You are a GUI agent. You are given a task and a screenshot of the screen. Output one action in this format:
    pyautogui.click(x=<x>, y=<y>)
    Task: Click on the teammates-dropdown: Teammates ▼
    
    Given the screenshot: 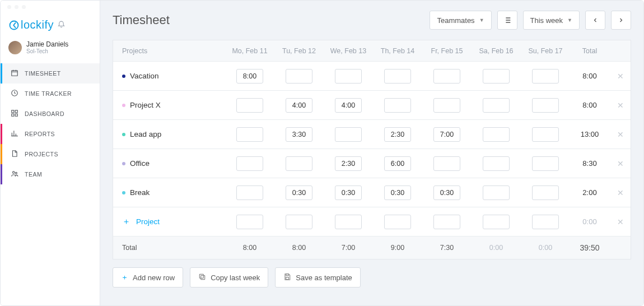 What is the action you would take?
    pyautogui.click(x=460, y=20)
    